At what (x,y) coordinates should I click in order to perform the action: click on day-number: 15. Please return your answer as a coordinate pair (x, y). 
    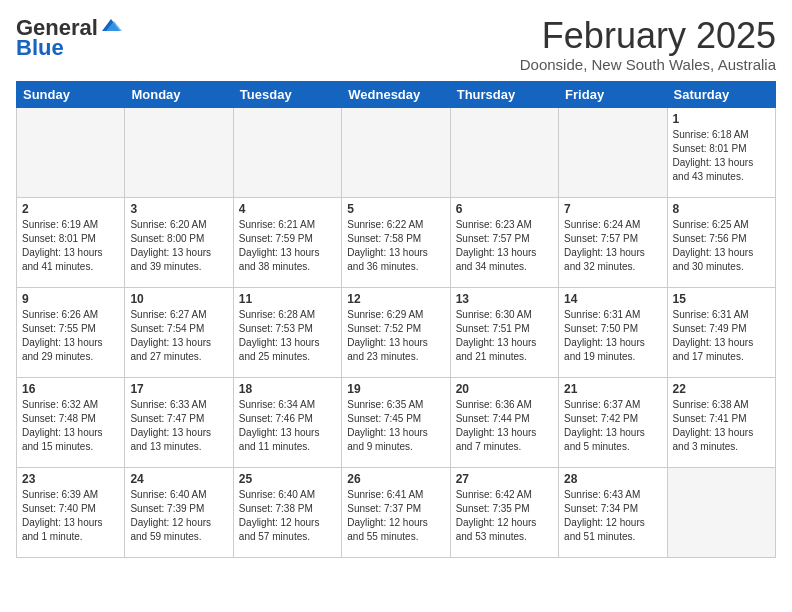
    Looking at the image, I should click on (722, 299).